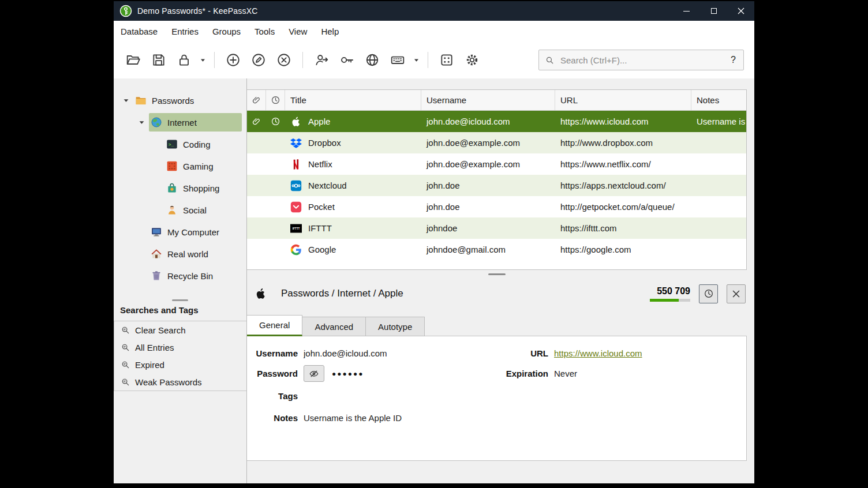  I want to click on group-tree: PasswordsInternet>_CodingGamingShoppingS…, so click(180, 188).